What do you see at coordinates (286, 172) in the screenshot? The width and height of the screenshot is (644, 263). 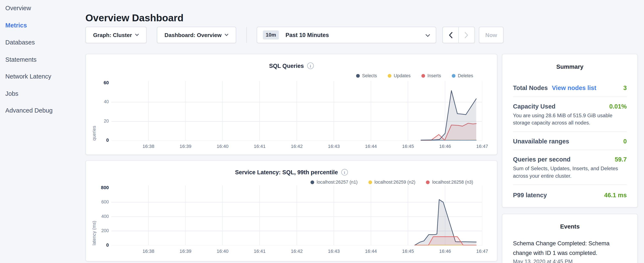 I see `chart-title: Service Latency: SQL, 99th percentile` at bounding box center [286, 172].